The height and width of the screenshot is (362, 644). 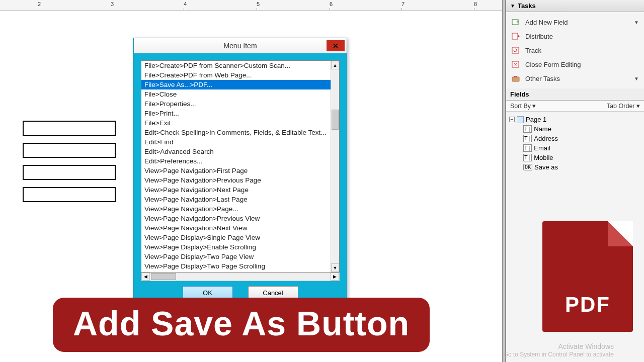 I want to click on list-item: View>Zoom>Zoom To..., so click(x=236, y=272).